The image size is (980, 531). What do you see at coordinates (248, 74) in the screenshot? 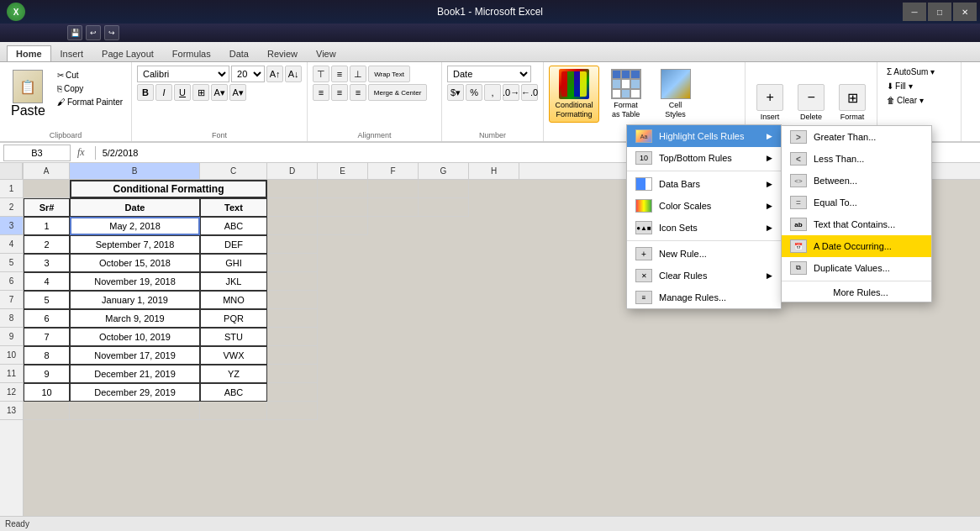
I see `font-size-select: 20` at bounding box center [248, 74].